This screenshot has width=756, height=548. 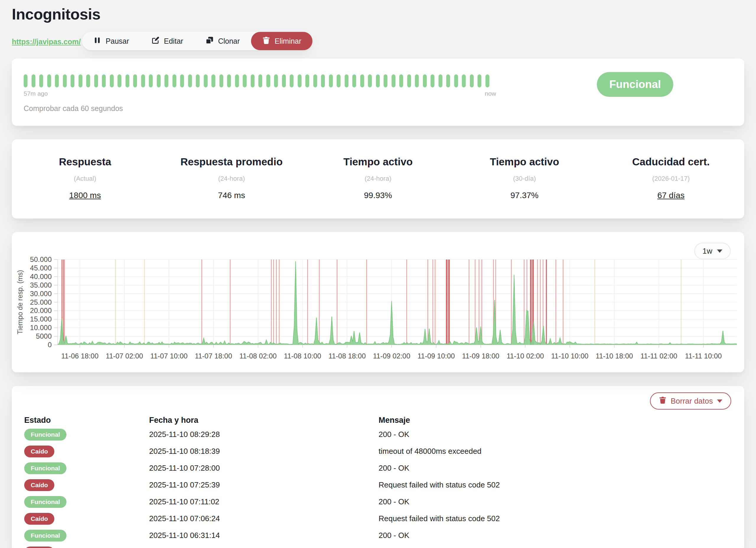 What do you see at coordinates (260, 81) in the screenshot?
I see `heartbeat-bars` at bounding box center [260, 81].